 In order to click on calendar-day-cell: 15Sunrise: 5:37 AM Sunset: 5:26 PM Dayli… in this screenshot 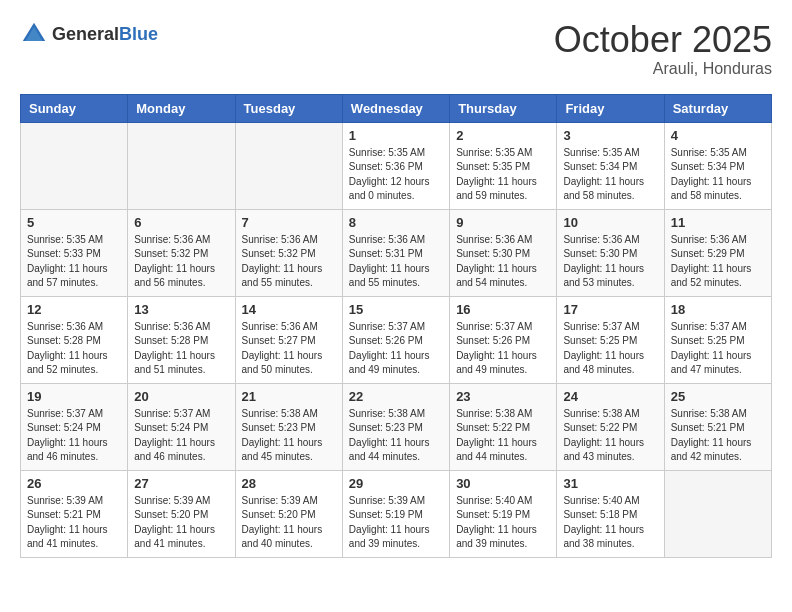, I will do `click(396, 340)`.